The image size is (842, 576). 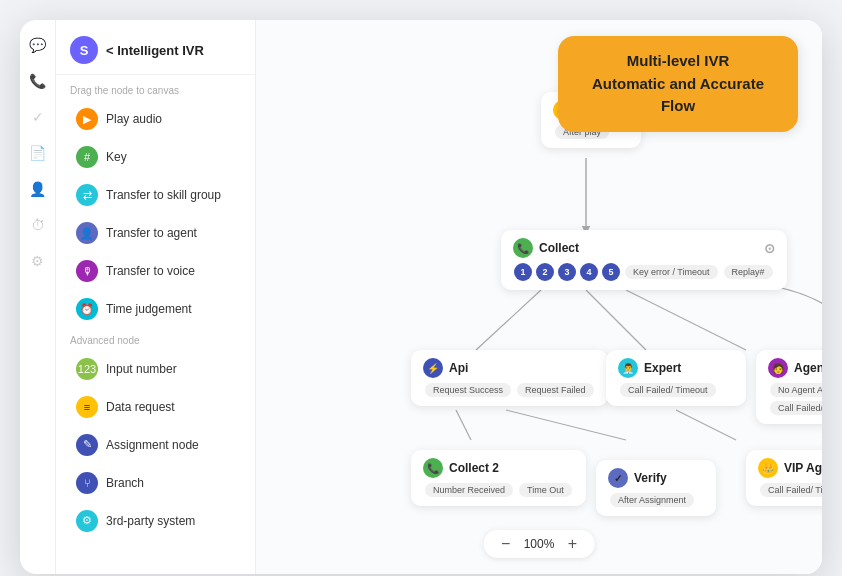 What do you see at coordinates (38, 225) in the screenshot?
I see `clock-icon: ⏱` at bounding box center [38, 225].